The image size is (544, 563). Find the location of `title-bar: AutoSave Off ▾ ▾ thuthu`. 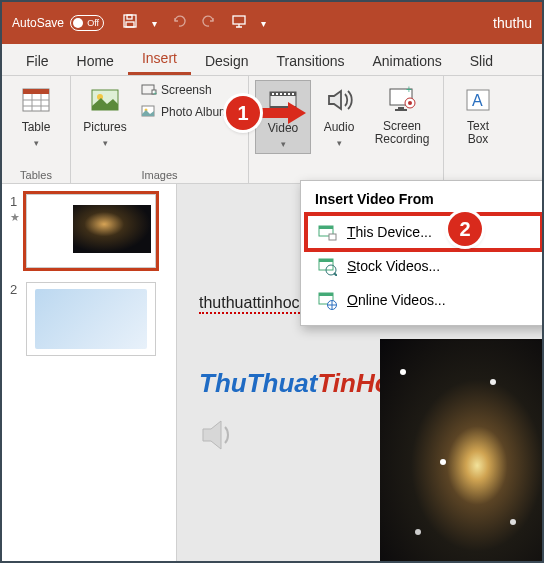

title-bar: AutoSave Off ▾ ▾ thuthu is located at coordinates (272, 23).